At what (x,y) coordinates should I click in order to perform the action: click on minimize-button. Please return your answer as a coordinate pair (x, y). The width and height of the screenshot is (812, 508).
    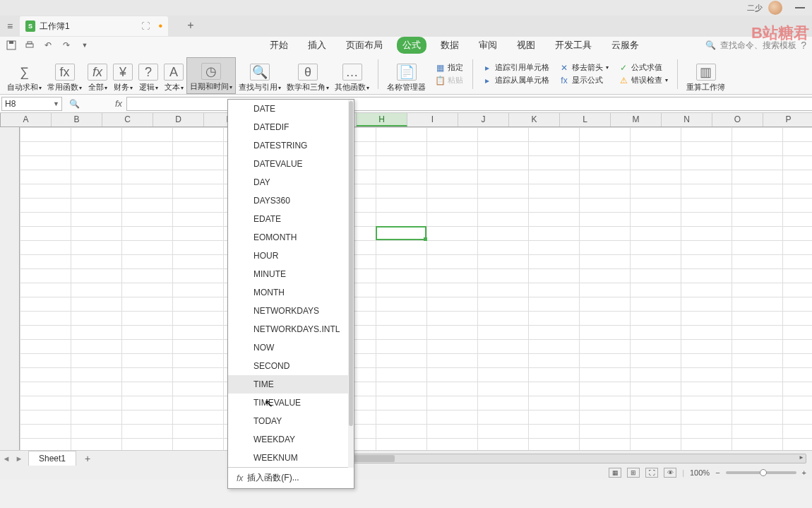
    Looking at the image, I should click on (800, 8).